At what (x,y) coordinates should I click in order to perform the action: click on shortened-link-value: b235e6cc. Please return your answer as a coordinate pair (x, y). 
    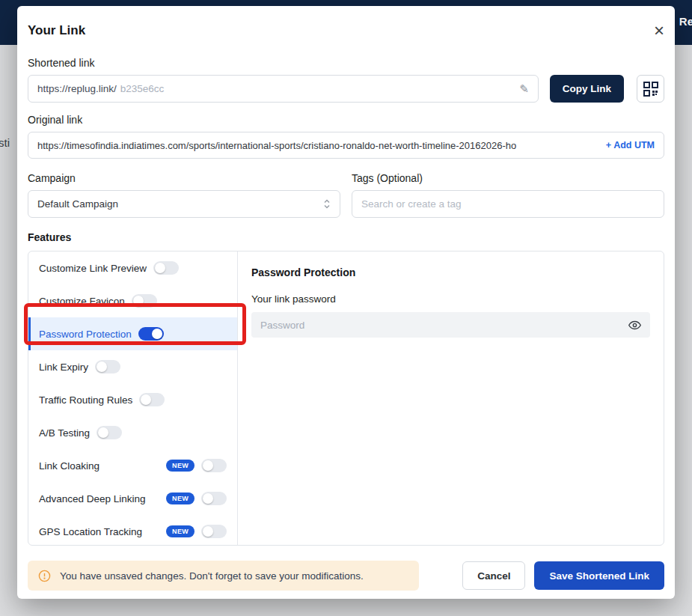
    Looking at the image, I should click on (320, 88).